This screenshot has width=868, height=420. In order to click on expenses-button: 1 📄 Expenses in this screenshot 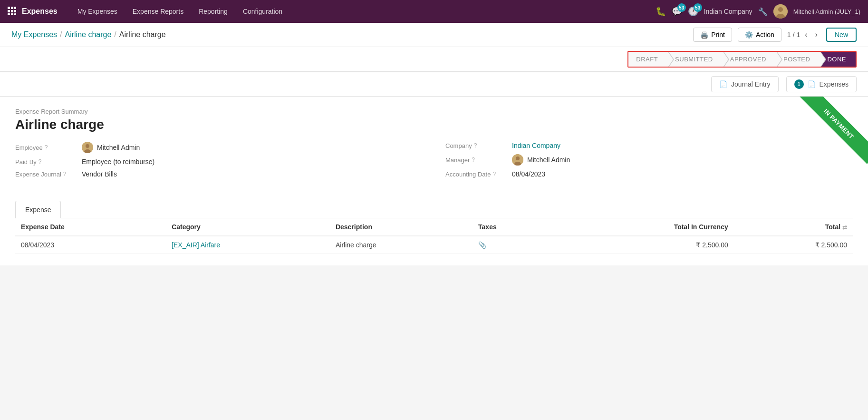, I will do `click(821, 84)`.